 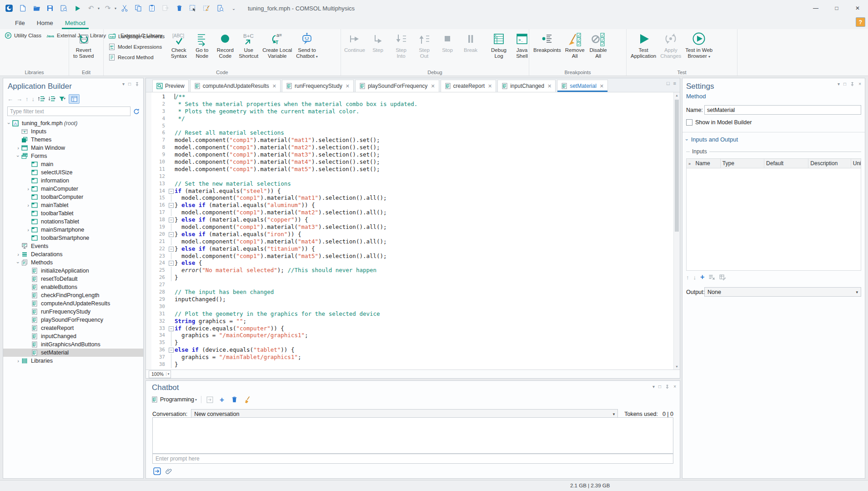 What do you see at coordinates (712, 277) in the screenshot?
I see `delete-input-icon` at bounding box center [712, 277].